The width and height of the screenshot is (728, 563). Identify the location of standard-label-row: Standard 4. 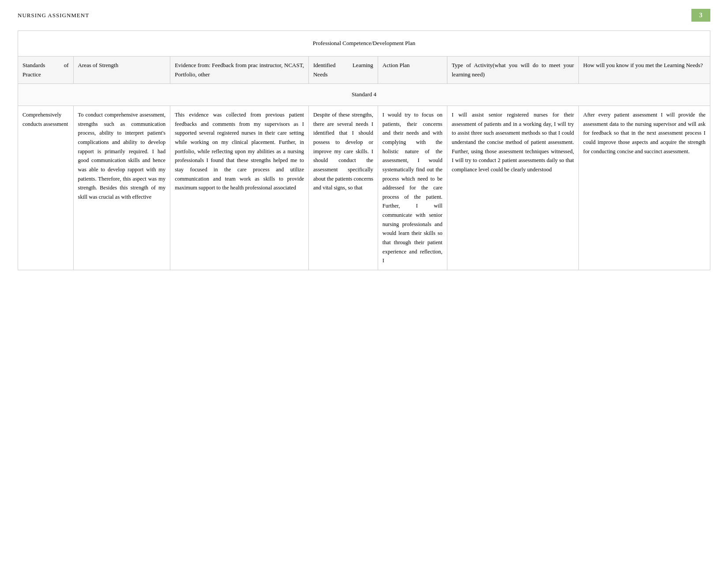
(364, 95).